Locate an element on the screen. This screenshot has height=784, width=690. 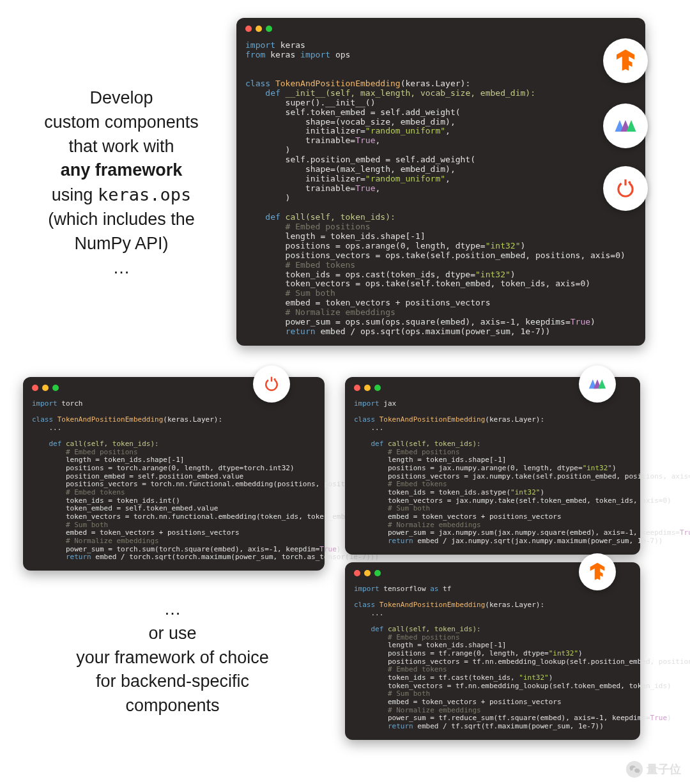
code-window-jax: import jax class TokenAndPositionEmbeddi… is located at coordinates (493, 466).